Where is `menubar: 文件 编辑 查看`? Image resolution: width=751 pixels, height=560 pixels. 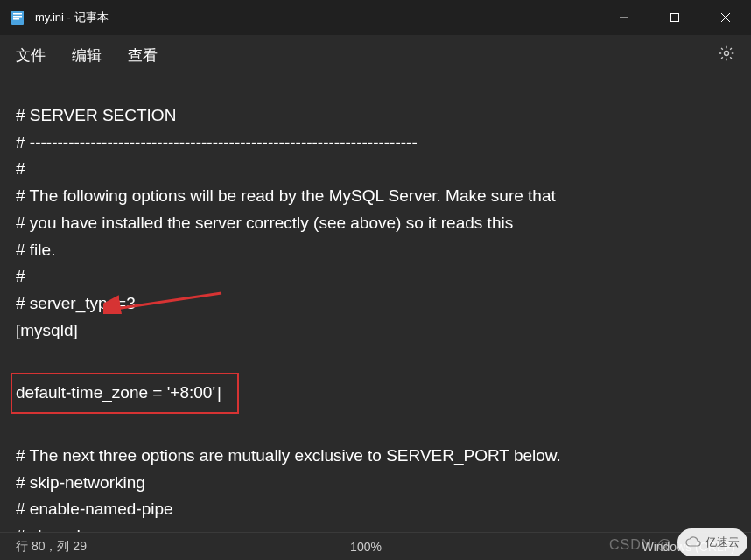
menubar: 文件 编辑 查看 is located at coordinates (376, 55).